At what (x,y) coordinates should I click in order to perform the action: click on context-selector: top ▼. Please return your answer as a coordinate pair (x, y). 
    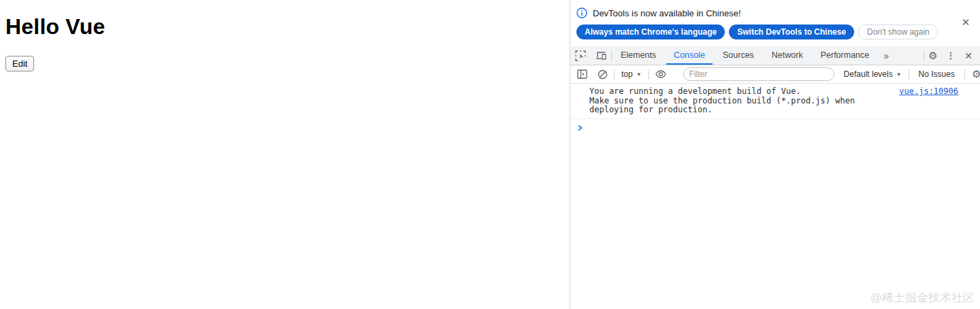
    Looking at the image, I should click on (632, 74).